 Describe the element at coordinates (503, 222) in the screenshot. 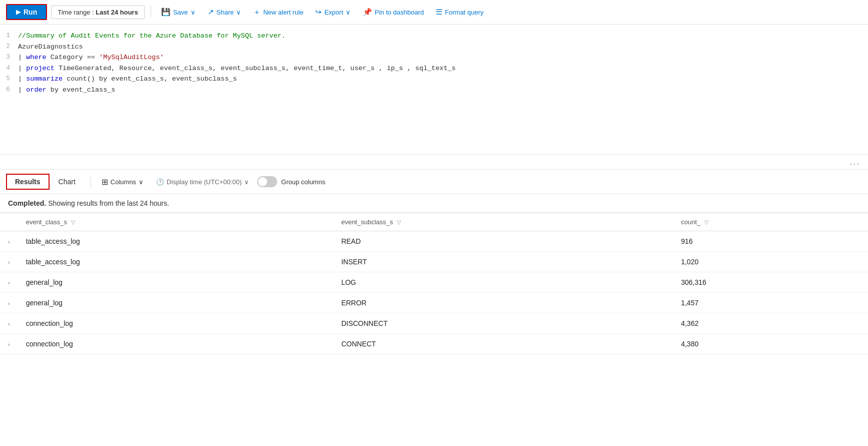

I see `table-header-event-subclass: event_subclass_s ▽` at that location.